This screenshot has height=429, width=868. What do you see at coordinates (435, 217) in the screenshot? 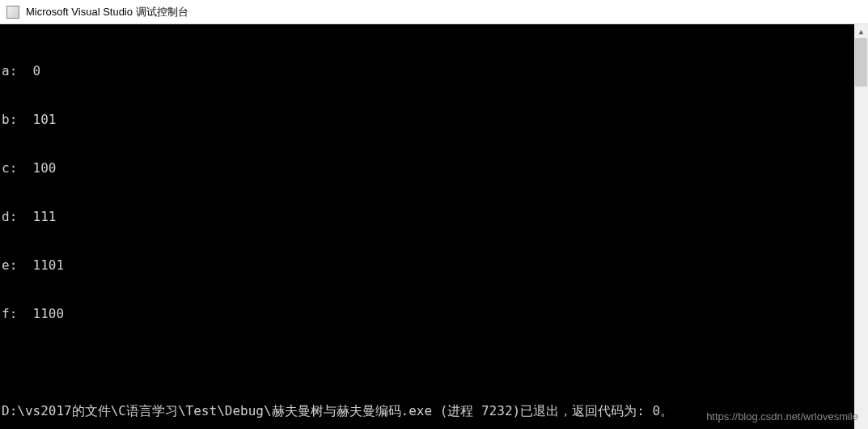
I see `output-line: d: 111` at bounding box center [435, 217].